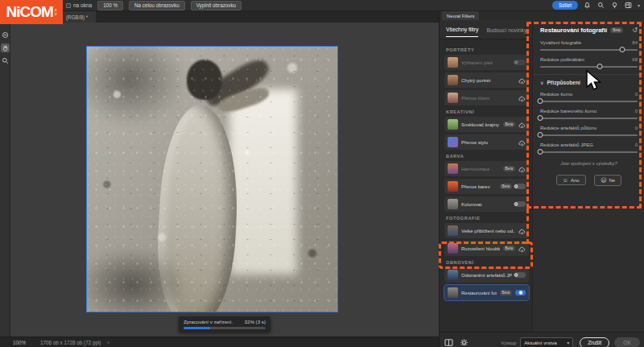  What do you see at coordinates (486, 248) in the screenshot?
I see `filter-item-depth-blur: Rozostření hloubky Beta` at bounding box center [486, 248].